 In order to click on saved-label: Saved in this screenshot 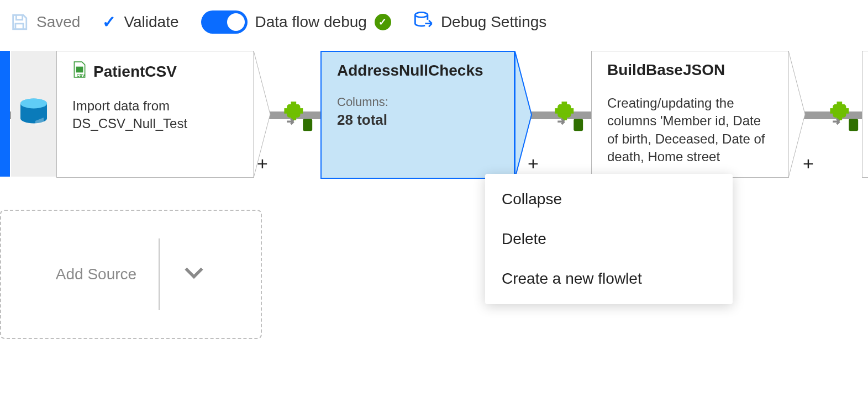, I will do `click(59, 22)`.